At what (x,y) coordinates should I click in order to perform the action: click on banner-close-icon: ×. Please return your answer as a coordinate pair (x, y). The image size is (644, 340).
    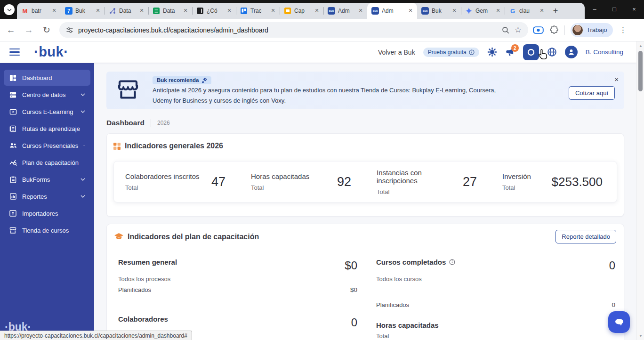
    Looking at the image, I should click on (617, 79).